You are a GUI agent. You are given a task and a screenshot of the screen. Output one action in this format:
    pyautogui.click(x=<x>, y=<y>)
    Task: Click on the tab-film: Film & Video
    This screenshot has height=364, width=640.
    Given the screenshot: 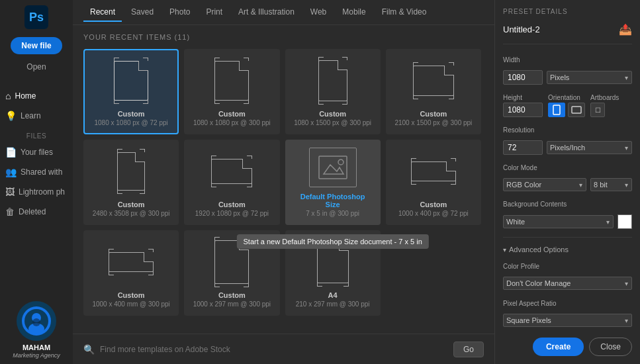 What is the action you would take?
    pyautogui.click(x=404, y=13)
    